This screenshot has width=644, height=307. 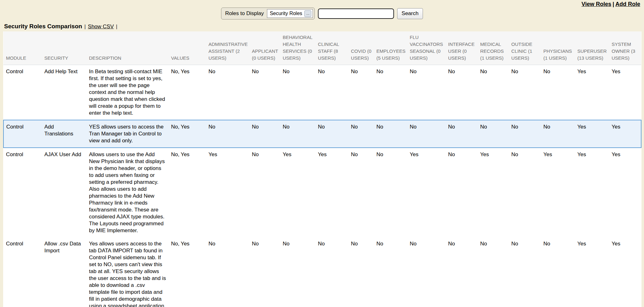 What do you see at coordinates (393, 48) in the screenshot?
I see `column-header-employees-5-users: EMPLOYEES (5 USERS)` at bounding box center [393, 48].